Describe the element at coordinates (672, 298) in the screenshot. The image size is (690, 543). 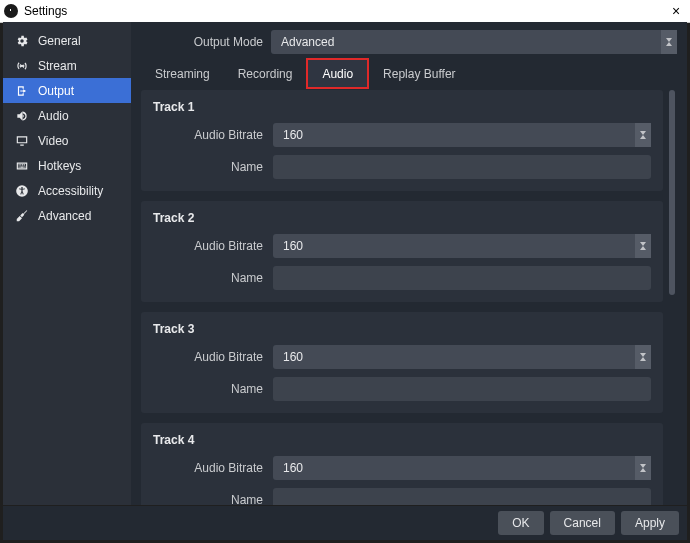
I see `scrollbar` at that location.